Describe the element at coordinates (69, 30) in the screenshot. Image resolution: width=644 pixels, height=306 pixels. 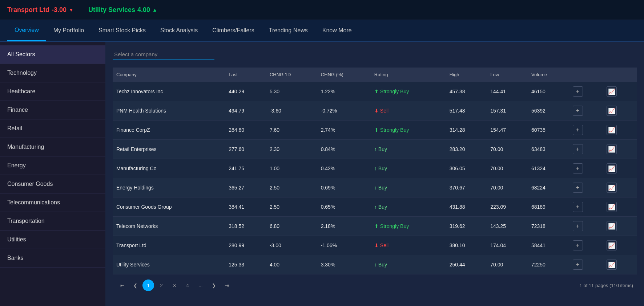
I see `nav-item-portfolio: My Portfolio` at that location.